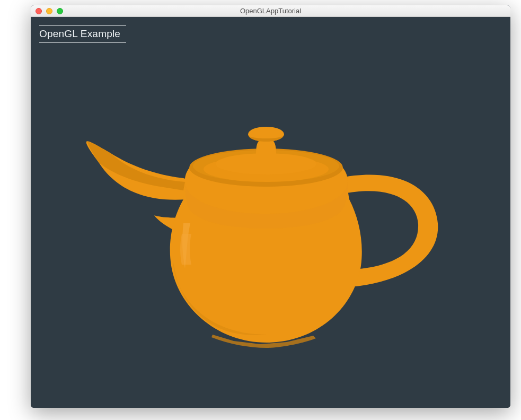  I want to click on close-button, so click(39, 11).